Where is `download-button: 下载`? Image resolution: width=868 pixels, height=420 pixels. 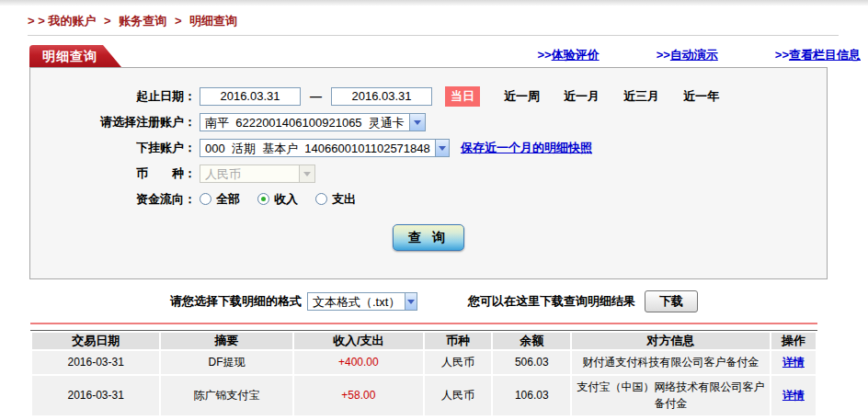 download-button: 下载 is located at coordinates (671, 301).